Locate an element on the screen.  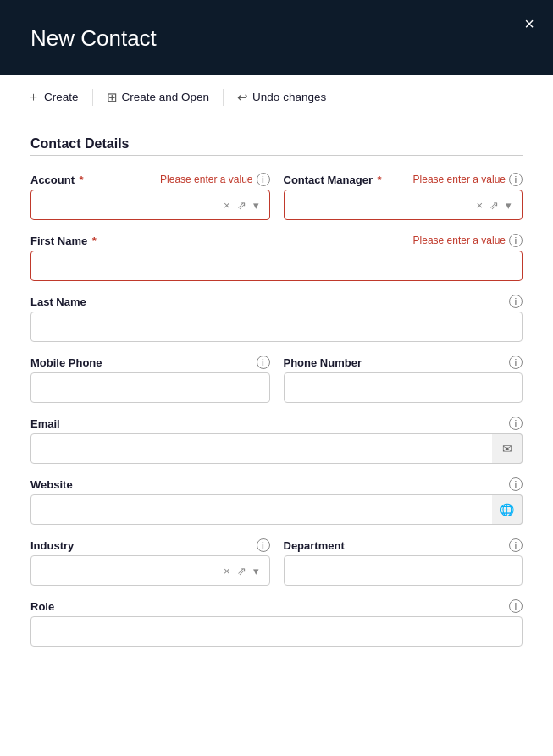
contact-manager-dropdown-btn: ▾ is located at coordinates (508, 205).